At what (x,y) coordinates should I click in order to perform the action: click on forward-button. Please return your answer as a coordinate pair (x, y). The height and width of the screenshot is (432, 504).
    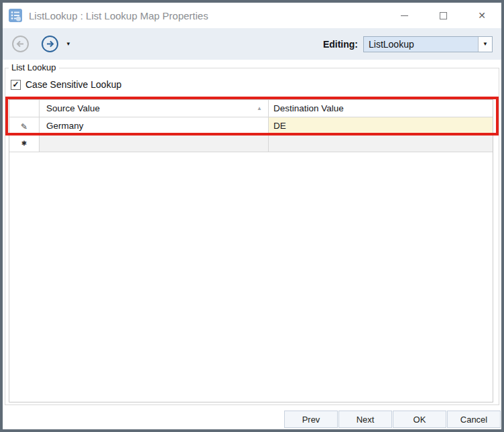
    Looking at the image, I should click on (50, 44).